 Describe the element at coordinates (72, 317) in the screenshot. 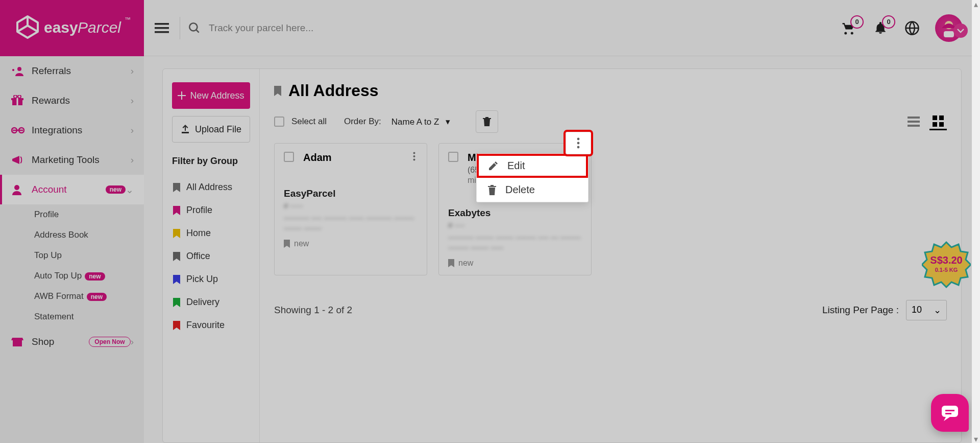

I see `sidebar-sub-statement: Statement` at that location.